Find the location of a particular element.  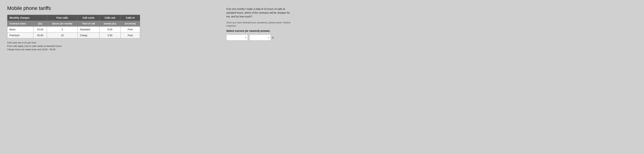

dropdown2-wrapper: 0.00 1.00 2.00 3.00 4.00 5.00 10.00 15.0… is located at coordinates (260, 38).